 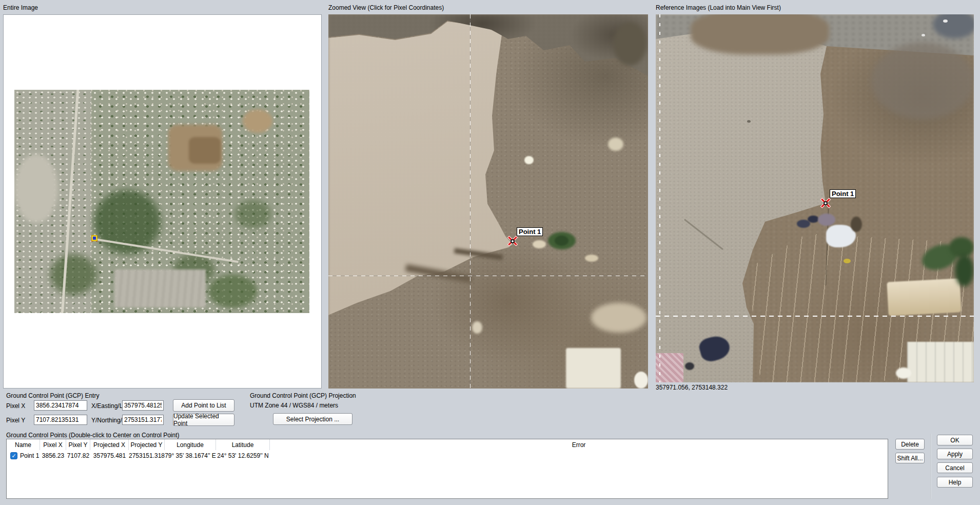 I want to click on delete-button: Delete, so click(x=910, y=444).